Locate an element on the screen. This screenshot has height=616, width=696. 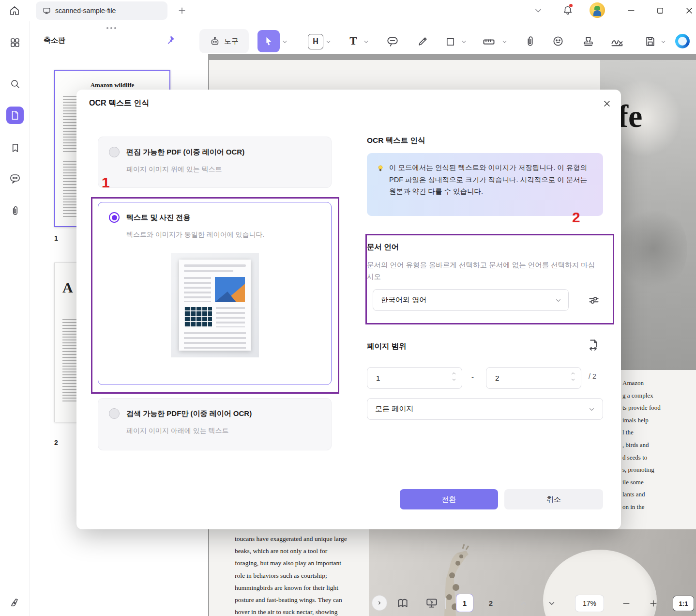
measure-tool-icon is located at coordinates (489, 42).